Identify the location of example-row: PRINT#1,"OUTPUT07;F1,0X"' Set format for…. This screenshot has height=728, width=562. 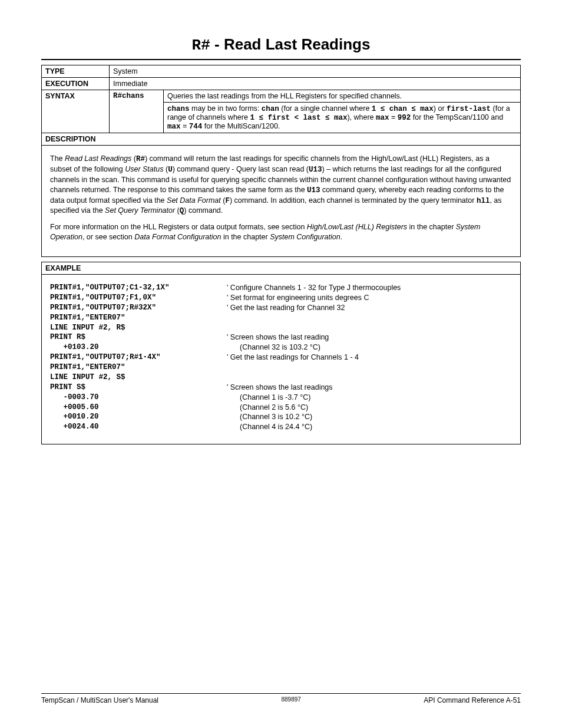
(281, 298).